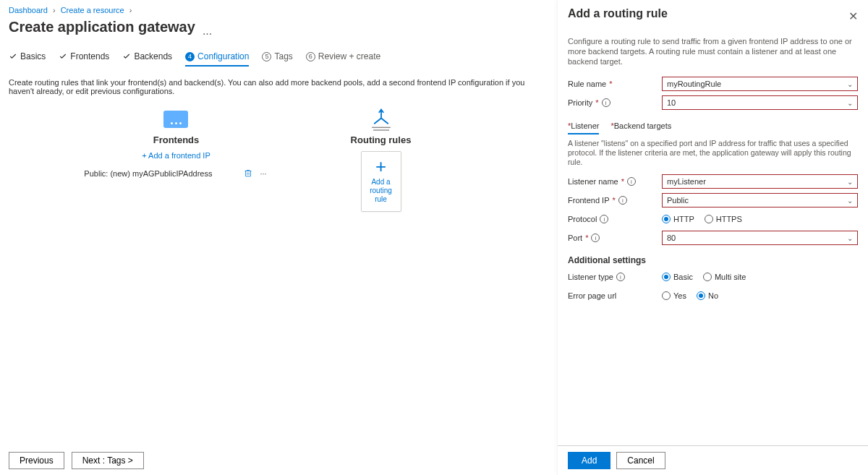 The height and width of the screenshot is (475, 868). Describe the element at coordinates (349, 56) in the screenshot. I see `tab-label: Review + create` at that location.